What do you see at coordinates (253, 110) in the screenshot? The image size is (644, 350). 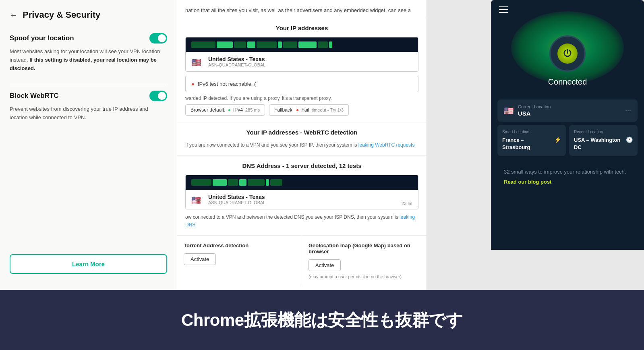 I see `ipv4-ms: 285 ms` at bounding box center [253, 110].